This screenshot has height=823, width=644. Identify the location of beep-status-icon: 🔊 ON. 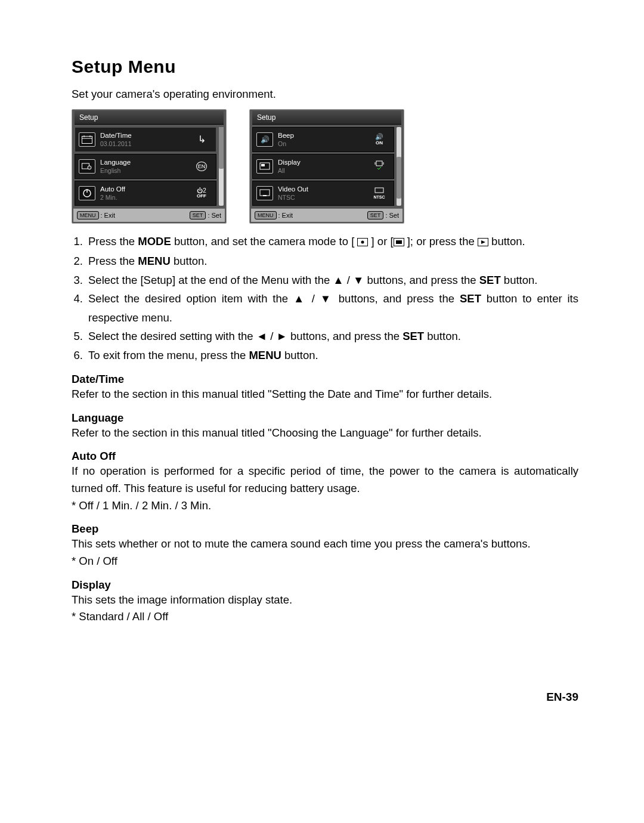
(379, 140).